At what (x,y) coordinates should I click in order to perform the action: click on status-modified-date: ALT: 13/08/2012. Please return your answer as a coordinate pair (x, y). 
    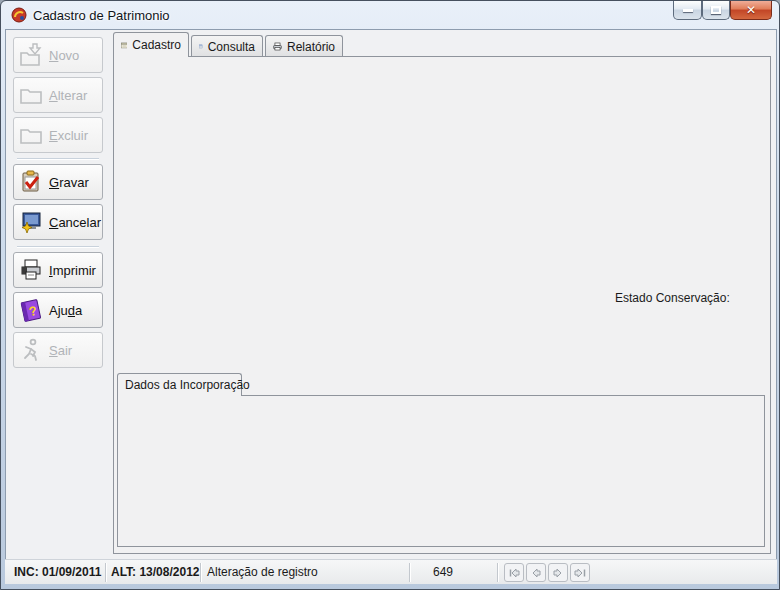
    Looking at the image, I should click on (156, 572).